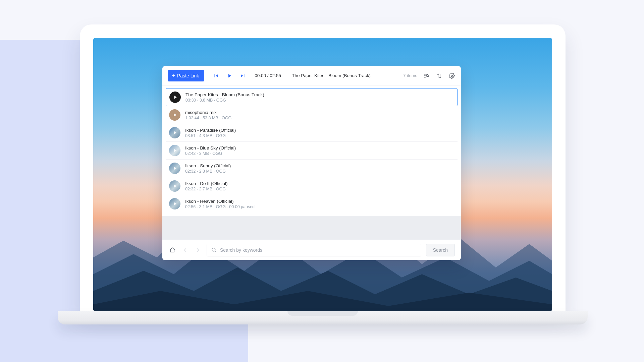 The height and width of the screenshot is (362, 644). What do you see at coordinates (314, 250) in the screenshot?
I see `search-field` at bounding box center [314, 250].